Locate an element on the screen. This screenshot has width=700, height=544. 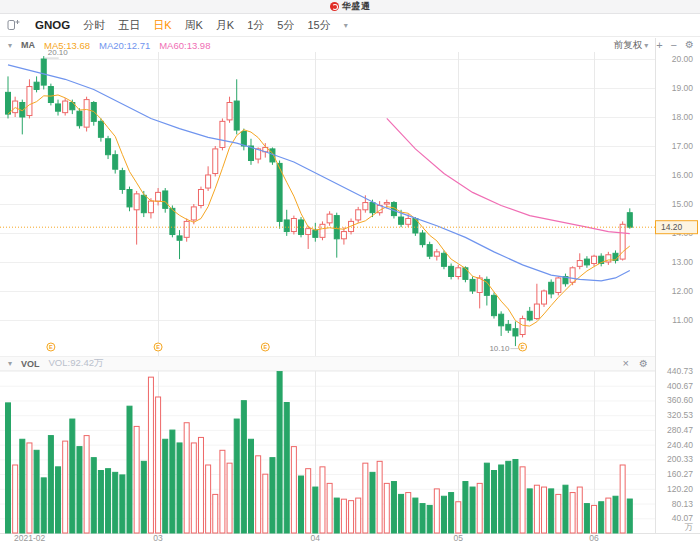
last-price-tag: 14.20 is located at coordinates (677, 228).